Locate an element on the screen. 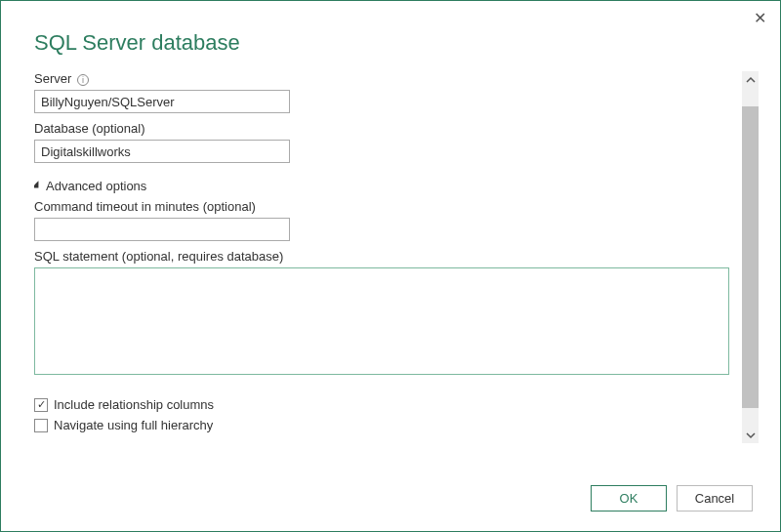 The width and height of the screenshot is (781, 532). cancel-button: Cancel is located at coordinates (715, 498).